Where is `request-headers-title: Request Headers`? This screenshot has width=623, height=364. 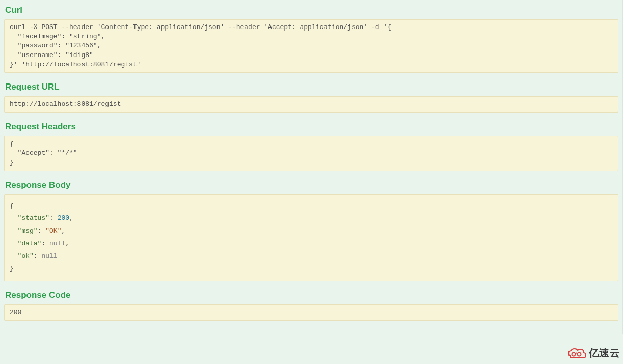
request-headers-title: Request Headers is located at coordinates (311, 127).